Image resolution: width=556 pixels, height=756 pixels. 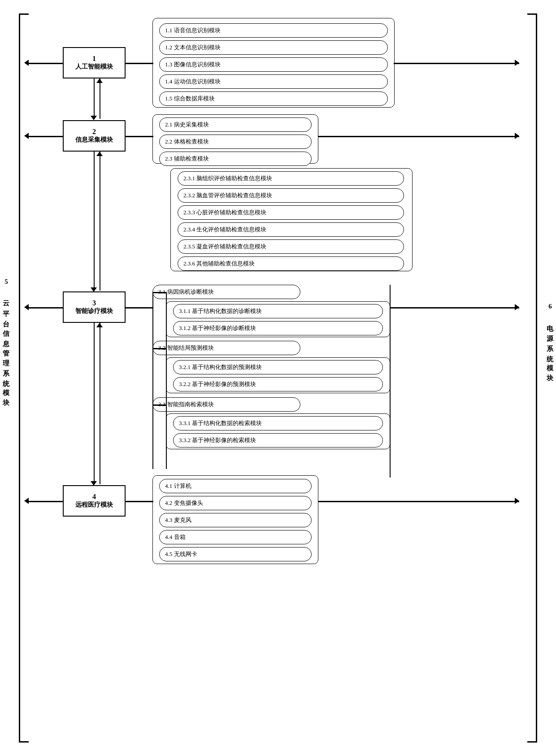 I want to click on item-2-2: 2.2 体格检查模块, so click(x=235, y=142).